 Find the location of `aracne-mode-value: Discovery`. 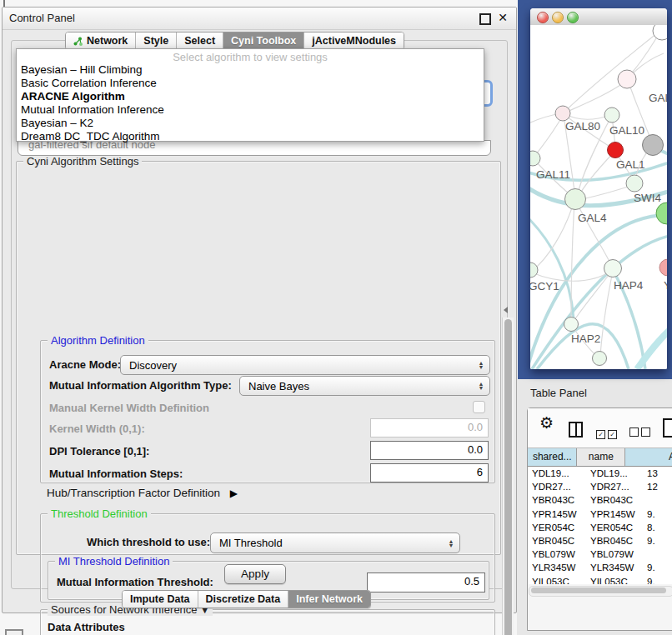

aracne-mode-value: Discovery is located at coordinates (302, 365).